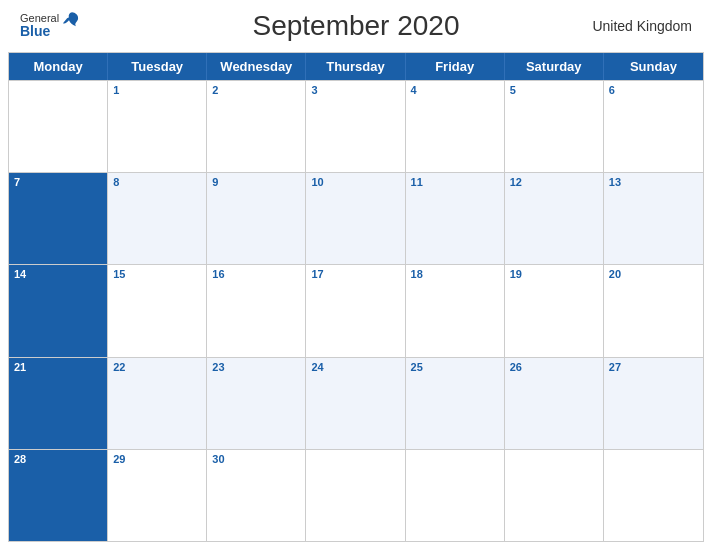  Describe the element at coordinates (256, 496) in the screenshot. I see `day-cell: 30` at that location.